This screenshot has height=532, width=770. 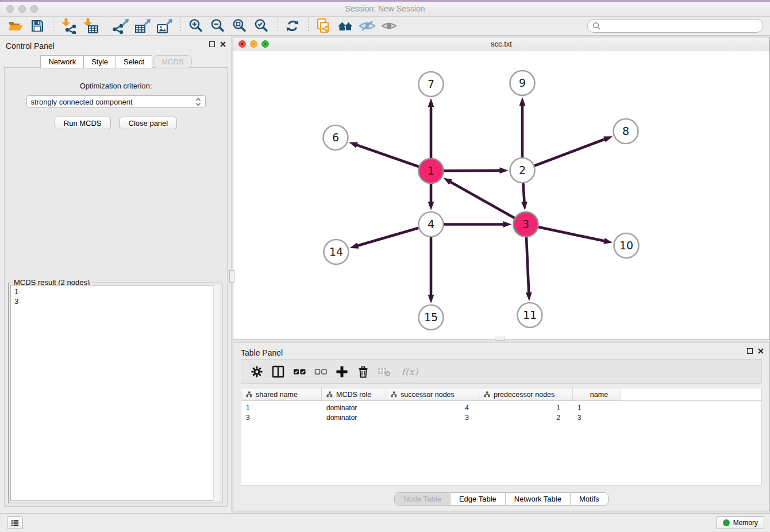 I want to click on column-header-name: name, so click(x=597, y=394).